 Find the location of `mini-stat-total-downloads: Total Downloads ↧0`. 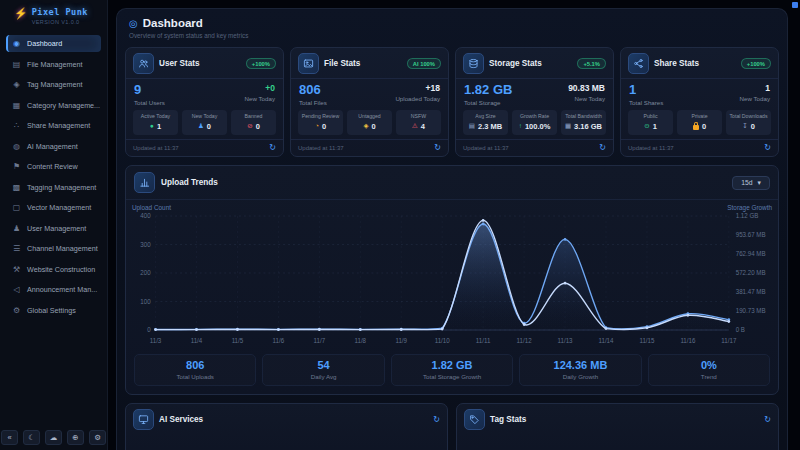

mini-stat-total-downloads: Total Downloads ↧0 is located at coordinates (748, 122).